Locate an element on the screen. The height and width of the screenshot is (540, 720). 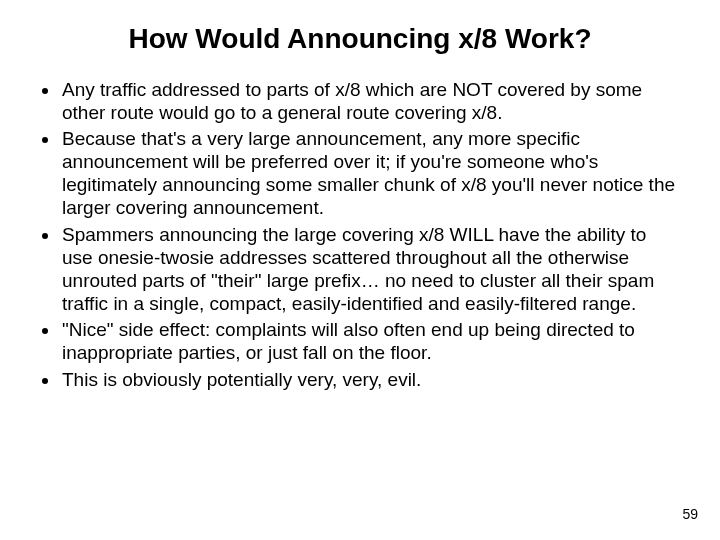
list-item: Because that's a very large announcement… is located at coordinates (371, 174).